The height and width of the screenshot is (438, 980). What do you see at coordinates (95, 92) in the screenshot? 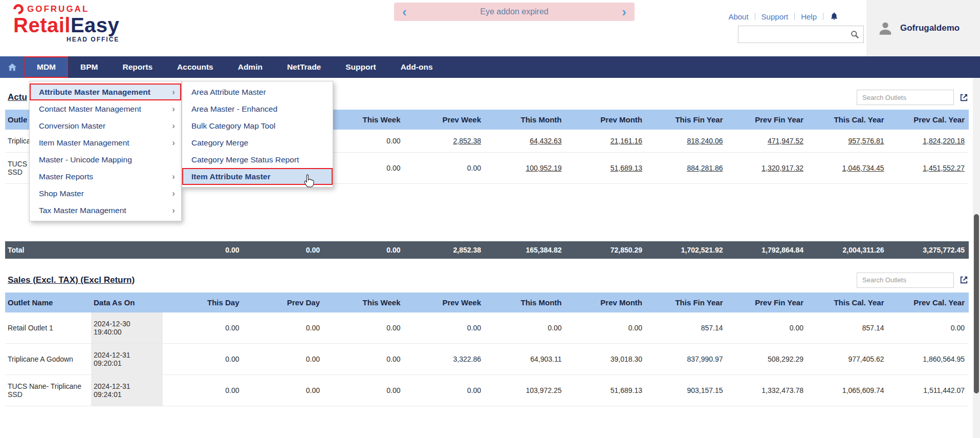
I see `menu-item-label: Attribute Master Management` at bounding box center [95, 92].